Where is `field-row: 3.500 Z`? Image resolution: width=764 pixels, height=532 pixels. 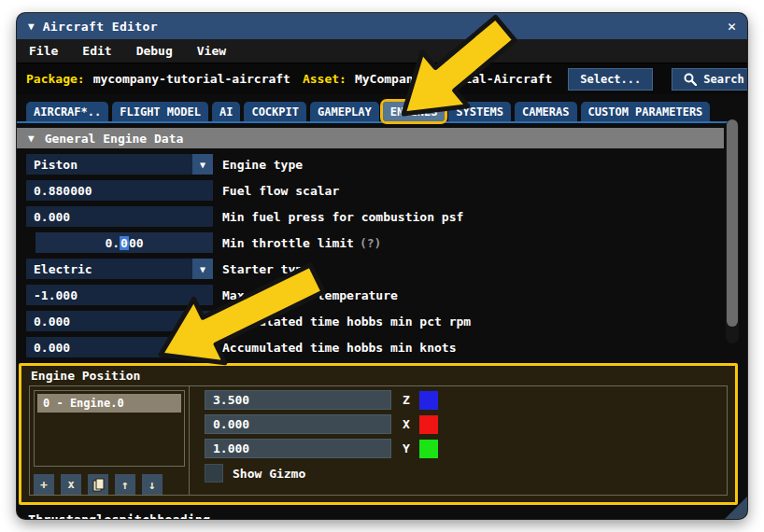 field-row: 3.500 Z is located at coordinates (465, 399).